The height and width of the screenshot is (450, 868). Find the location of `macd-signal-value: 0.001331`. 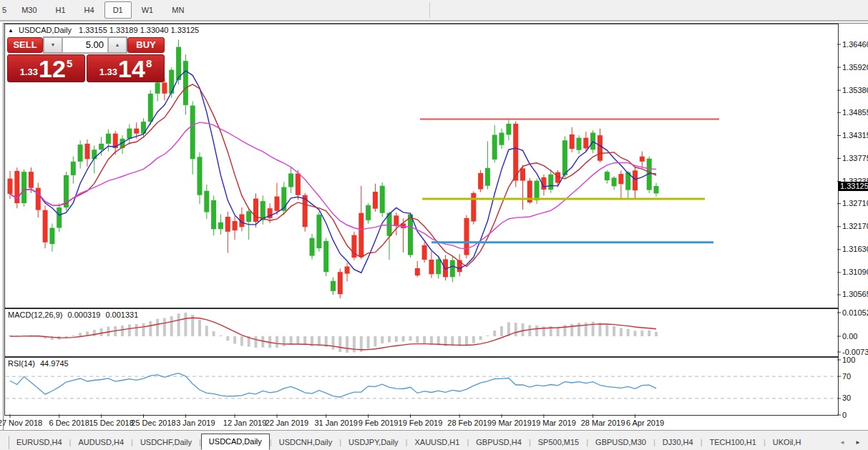

macd-signal-value: 0.001331 is located at coordinates (122, 315).